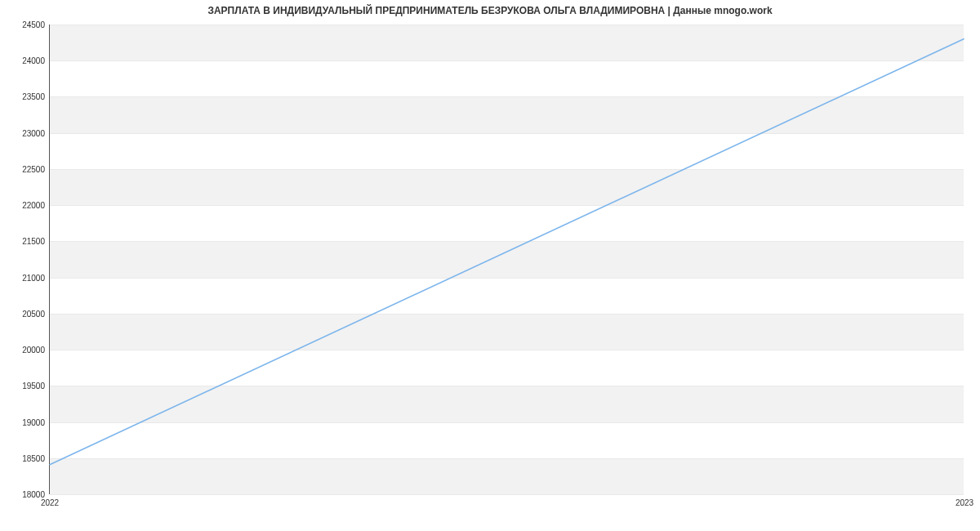  Describe the element at coordinates (36, 60) in the screenshot. I see `y-tick-label: 24000` at that location.